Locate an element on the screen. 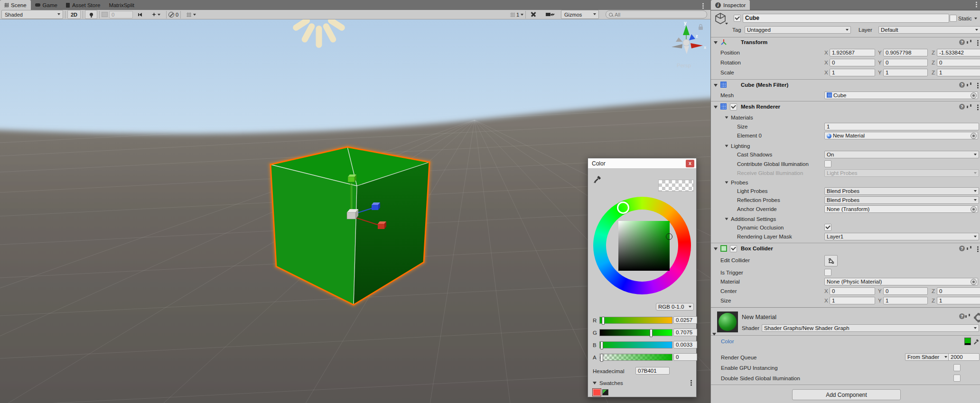 The image size is (980, 403). position-x-field: 1.920587 is located at coordinates (852, 53).